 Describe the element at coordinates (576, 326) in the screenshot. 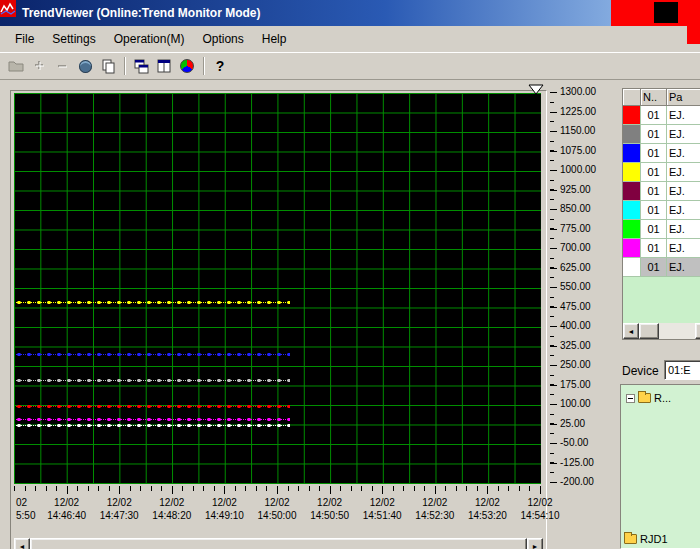

I see `y-axis-label: 400.00` at that location.